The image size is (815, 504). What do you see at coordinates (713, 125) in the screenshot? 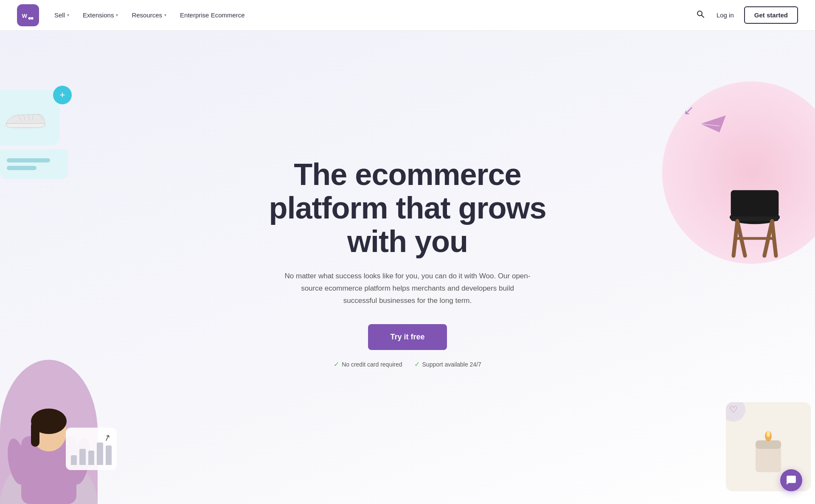
I see `deco-paper-plane` at bounding box center [713, 125].